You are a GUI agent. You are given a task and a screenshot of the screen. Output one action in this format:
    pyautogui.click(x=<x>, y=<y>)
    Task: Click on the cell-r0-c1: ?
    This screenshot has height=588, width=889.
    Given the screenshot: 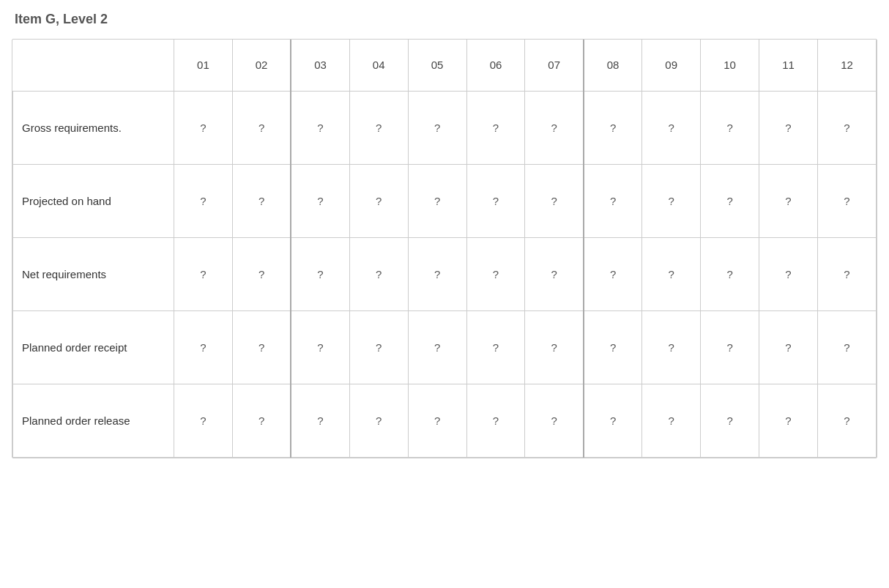 What is the action you would take?
    pyautogui.click(x=261, y=127)
    